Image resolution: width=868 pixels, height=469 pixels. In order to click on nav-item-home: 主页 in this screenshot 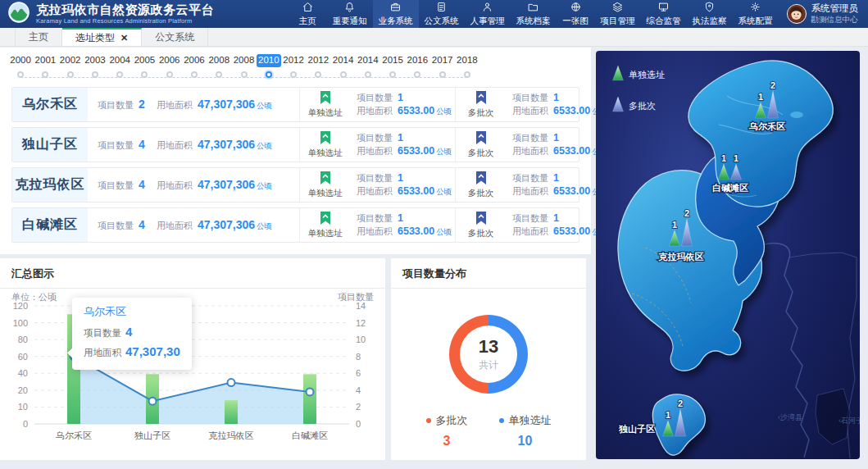, I will do `click(308, 14)`.